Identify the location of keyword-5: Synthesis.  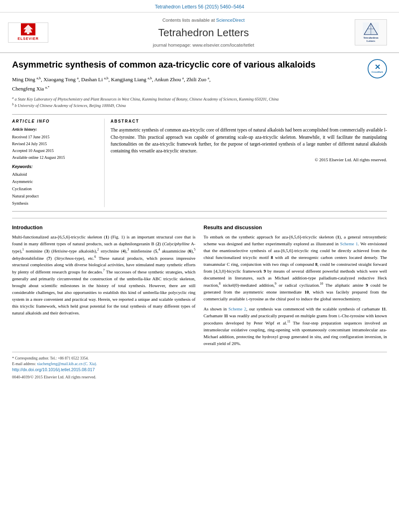
(20, 203).